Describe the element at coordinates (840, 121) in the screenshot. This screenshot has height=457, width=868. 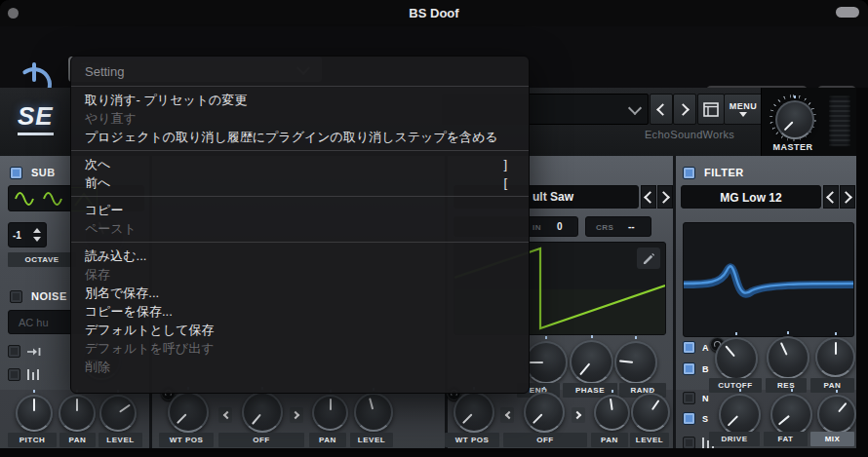
I see `level-meter` at that location.